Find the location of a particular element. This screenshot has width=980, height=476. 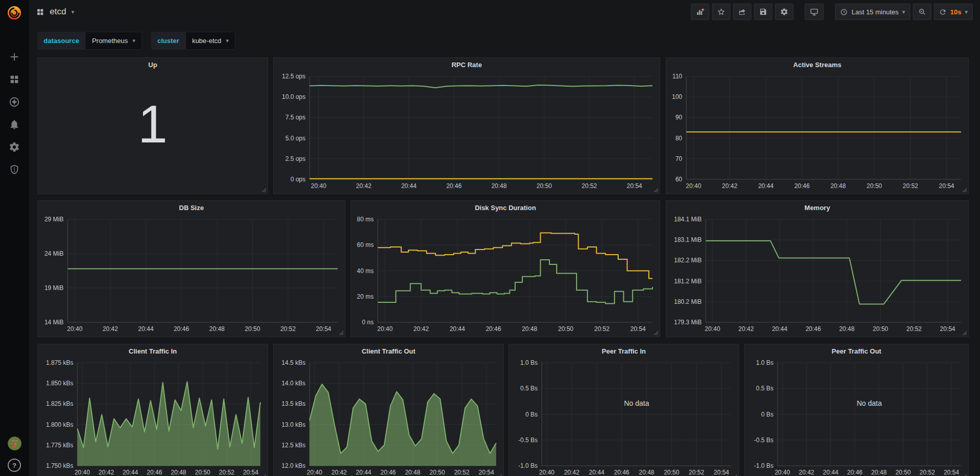

dashboard-settings-button is located at coordinates (784, 12).